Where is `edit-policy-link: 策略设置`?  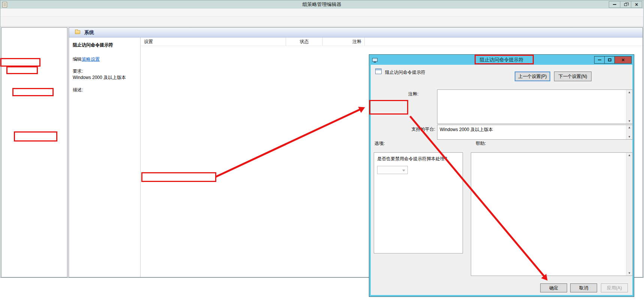
edit-policy-link: 策略设置 is located at coordinates (91, 59).